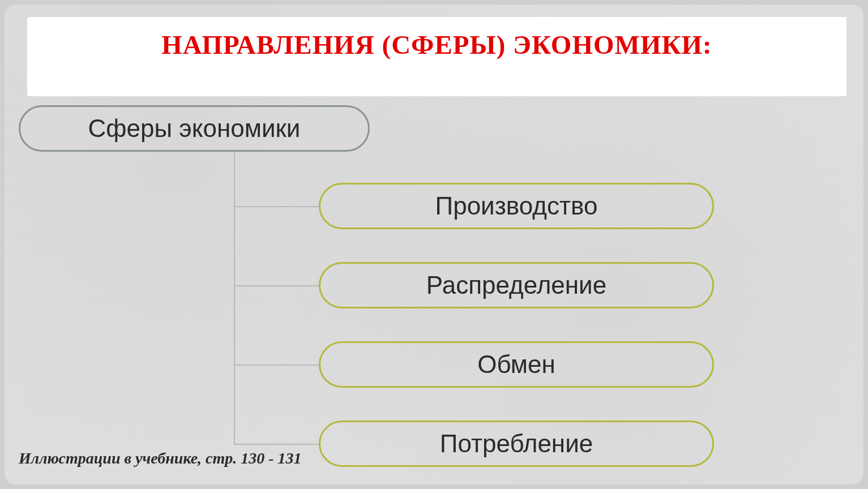  Describe the element at coordinates (516, 285) in the screenshot. I see `diagram-child-box-2: Распределение` at that location.